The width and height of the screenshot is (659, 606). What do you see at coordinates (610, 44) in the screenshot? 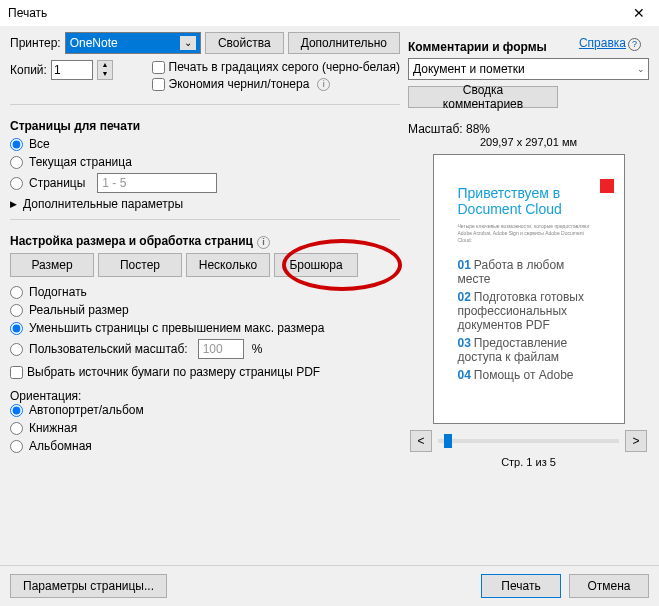
I see `help-link: Справка?` at bounding box center [610, 44].